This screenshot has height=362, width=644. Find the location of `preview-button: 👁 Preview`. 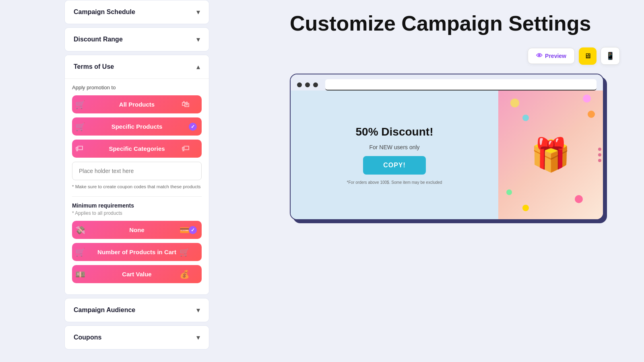

preview-button: 👁 Preview is located at coordinates (551, 56).